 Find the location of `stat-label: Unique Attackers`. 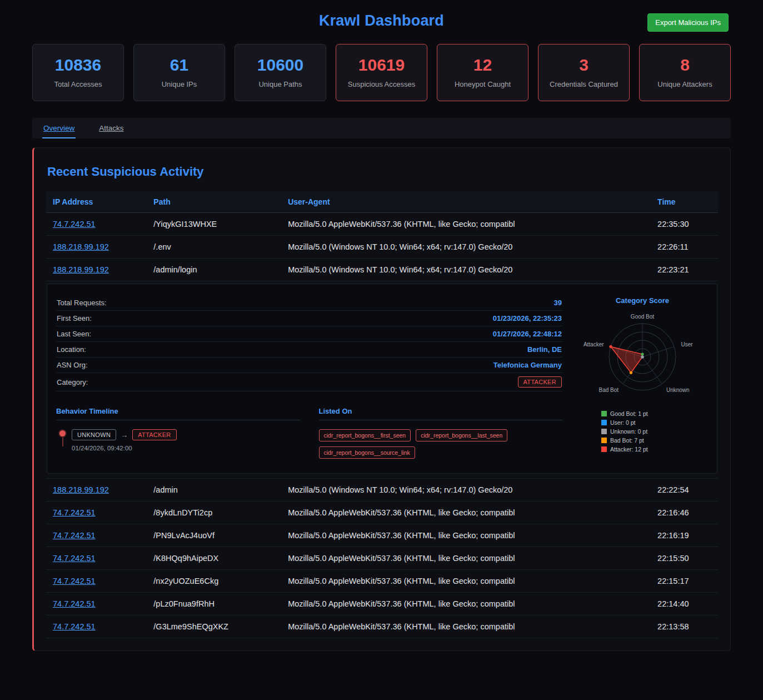

stat-label: Unique Attackers is located at coordinates (685, 85).